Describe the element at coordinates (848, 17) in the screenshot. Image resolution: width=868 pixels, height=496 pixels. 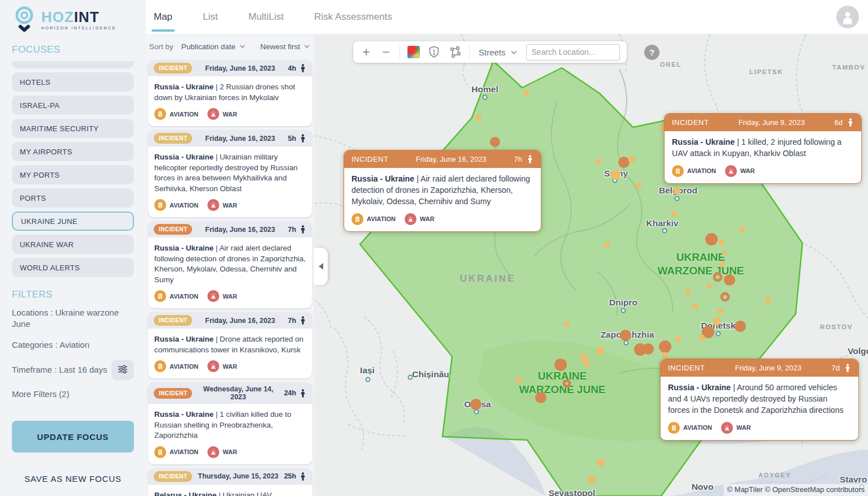
I see `user-avatar` at that location.